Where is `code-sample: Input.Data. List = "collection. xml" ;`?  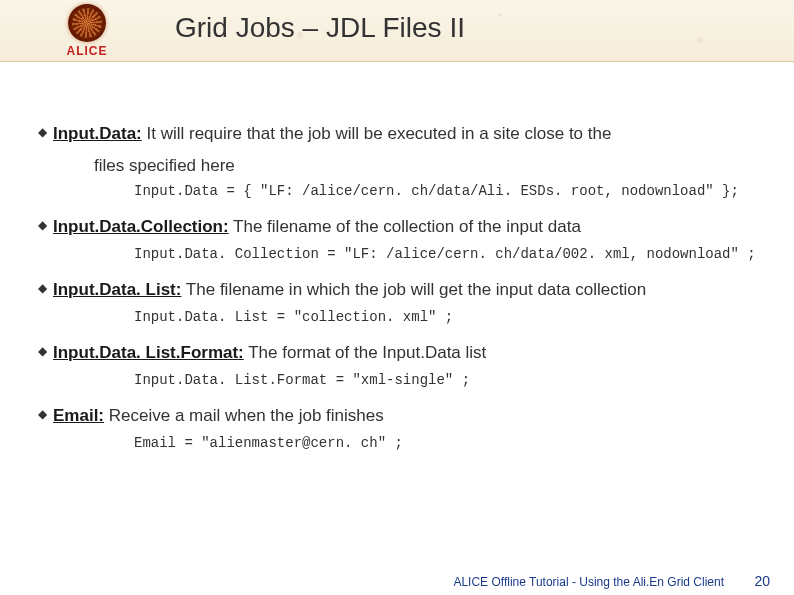
code-sample: Input.Data. List = "collection. xml" ; is located at coordinates (445, 317).